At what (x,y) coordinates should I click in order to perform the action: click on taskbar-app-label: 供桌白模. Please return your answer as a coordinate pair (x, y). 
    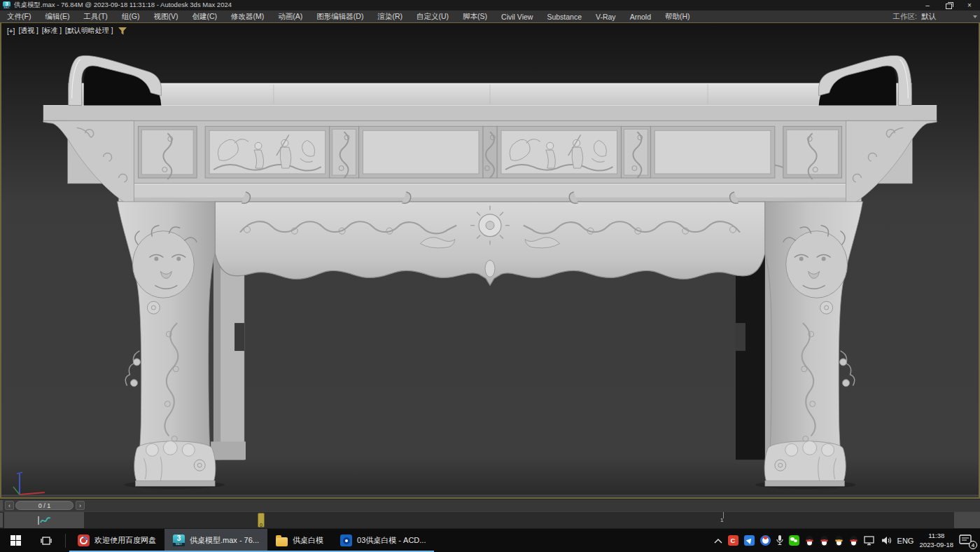
    Looking at the image, I should click on (308, 541).